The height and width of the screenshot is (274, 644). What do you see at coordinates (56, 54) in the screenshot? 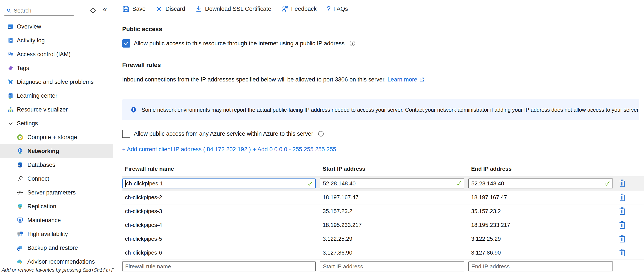
I see `sidebar-item-access-control: Access control (IAM)` at bounding box center [56, 54].